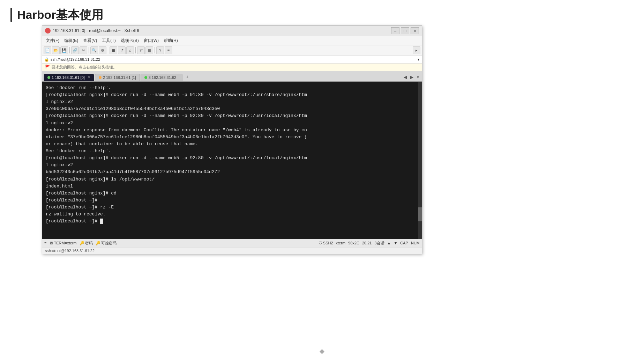  Describe the element at coordinates (70, 251) in the screenshot. I see `bottom-address-text: ssh://root@192.168.31.61:22` at that location.